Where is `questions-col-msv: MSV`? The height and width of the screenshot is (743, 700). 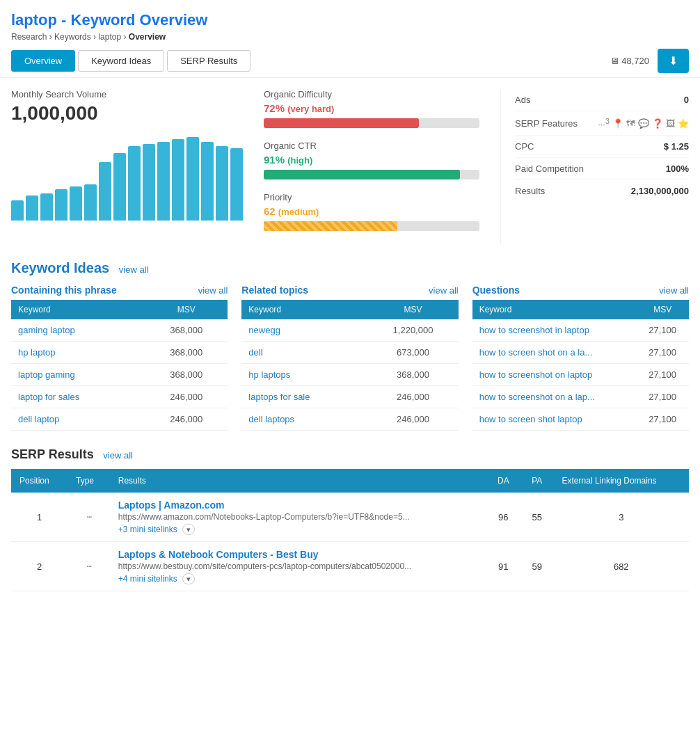 questions-col-msv: MSV is located at coordinates (662, 310).